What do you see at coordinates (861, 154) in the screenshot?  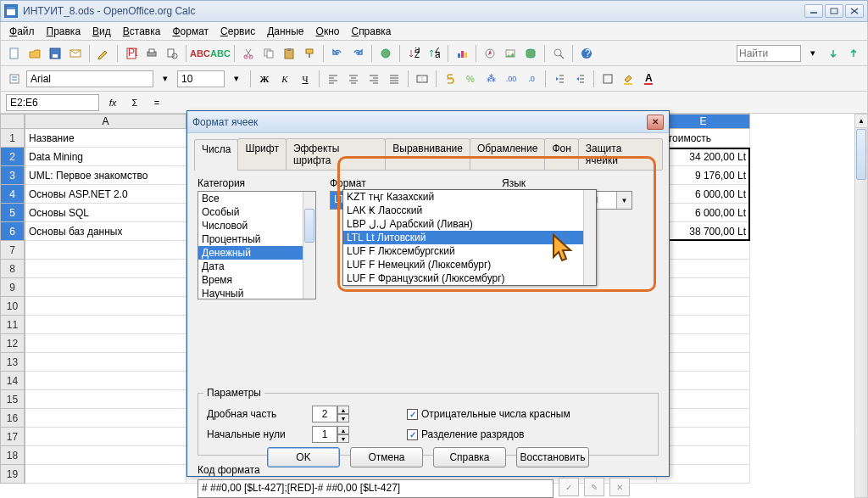 I see `scroll-thumb` at bounding box center [861, 154].